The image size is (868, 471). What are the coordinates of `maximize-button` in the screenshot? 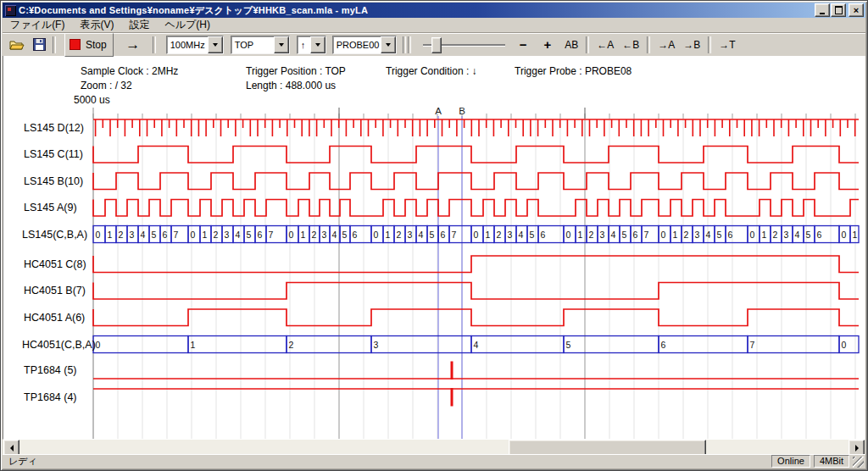 It's located at (838, 10).